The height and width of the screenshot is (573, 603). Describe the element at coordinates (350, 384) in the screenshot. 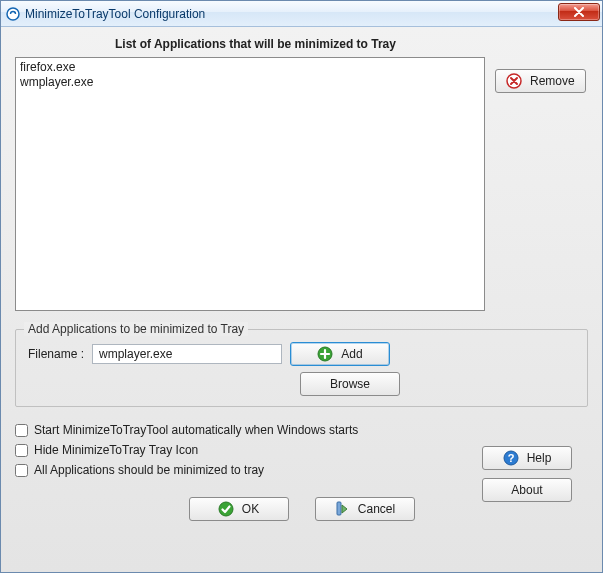

I see `browse-label: Browse` at that location.